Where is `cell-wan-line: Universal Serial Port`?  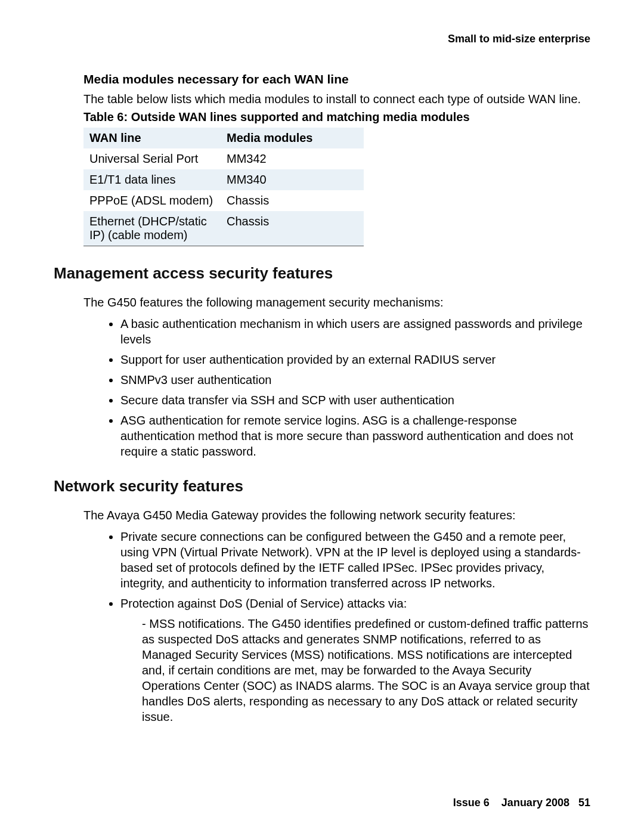
cell-wan-line: Universal Serial Port is located at coordinates (152, 159).